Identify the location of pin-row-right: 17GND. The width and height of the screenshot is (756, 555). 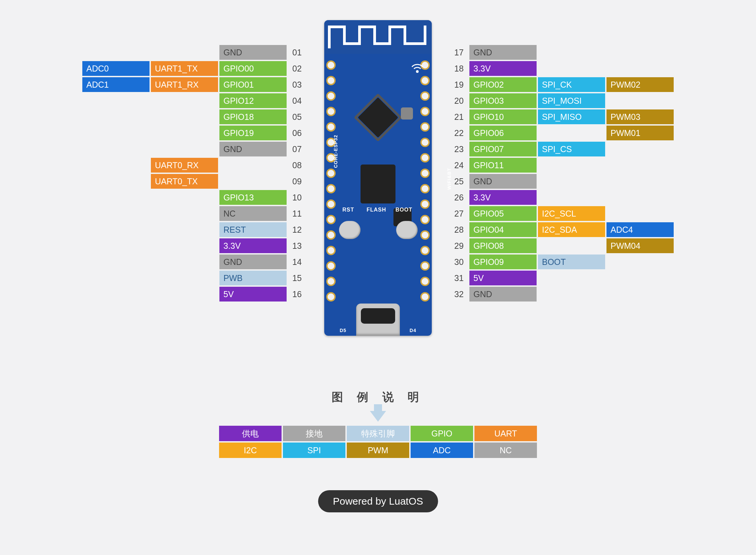
(493, 52).